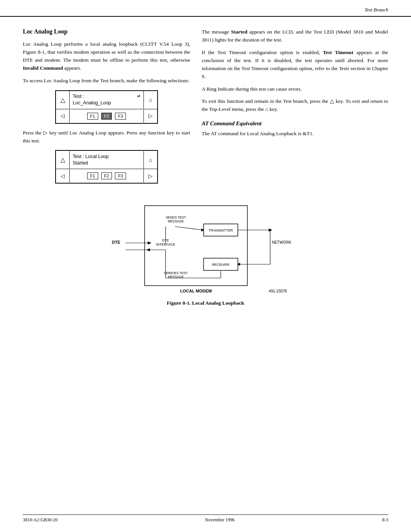  Describe the element at coordinates (295, 134) in the screenshot. I see `at-command-para: The AT command for Local Analog Loopback…` at that location.